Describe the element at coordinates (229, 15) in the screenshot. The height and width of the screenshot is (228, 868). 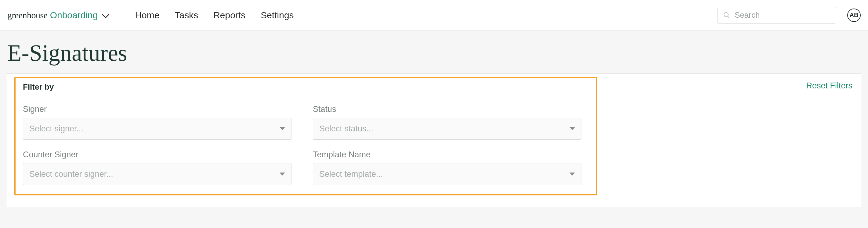
I see `nav-reports: Reports` at that location.